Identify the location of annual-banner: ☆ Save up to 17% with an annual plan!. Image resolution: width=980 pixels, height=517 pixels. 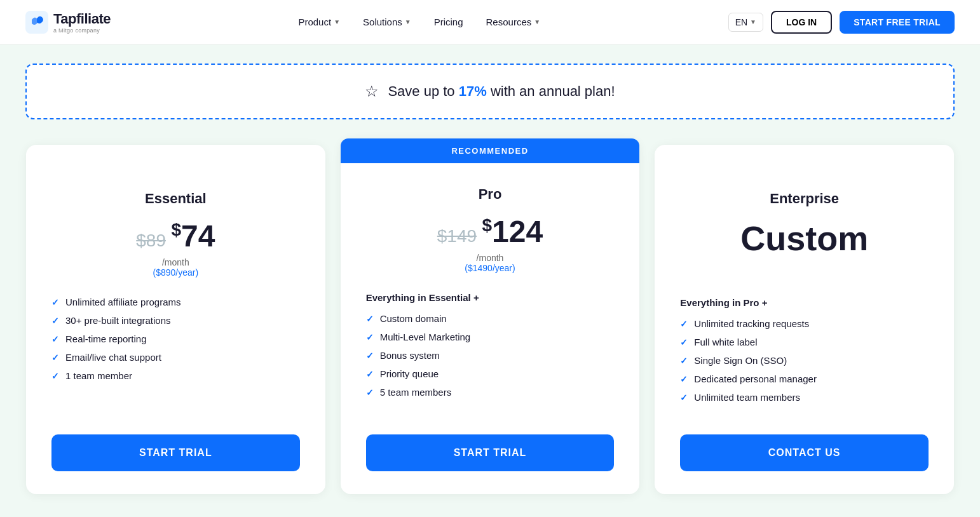
(490, 91).